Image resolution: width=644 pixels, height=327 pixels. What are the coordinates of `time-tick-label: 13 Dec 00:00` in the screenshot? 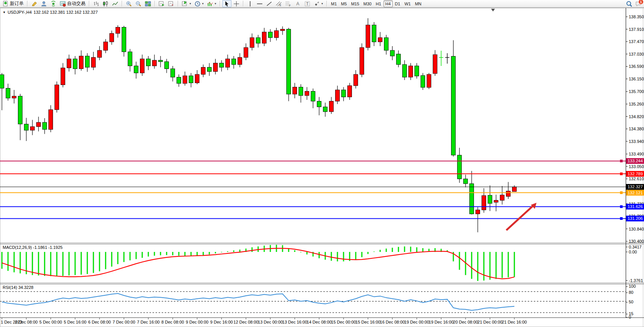 It's located at (270, 322).